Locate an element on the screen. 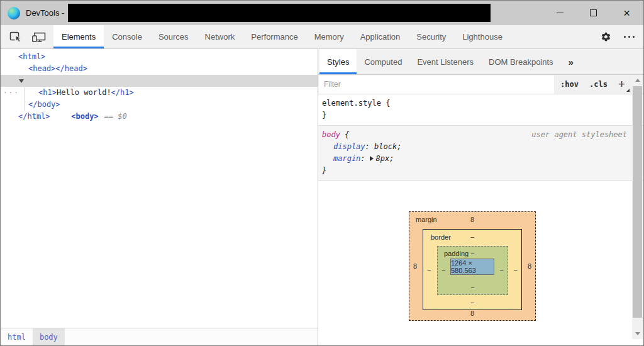  tab-elements: Elements is located at coordinates (79, 36).